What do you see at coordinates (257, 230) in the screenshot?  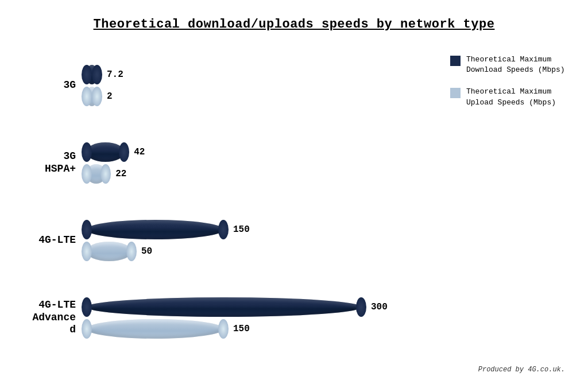 I see `download-bar-wrapper-2: 150` at bounding box center [257, 230].